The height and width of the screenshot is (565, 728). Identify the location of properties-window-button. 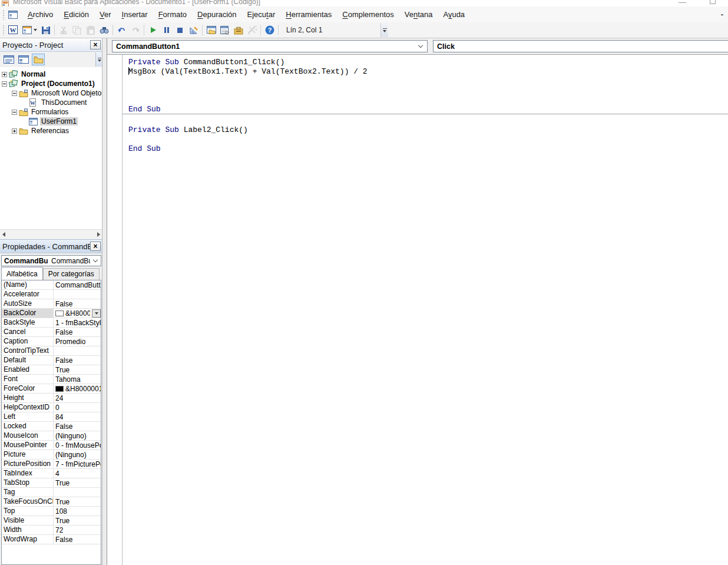
(225, 30).